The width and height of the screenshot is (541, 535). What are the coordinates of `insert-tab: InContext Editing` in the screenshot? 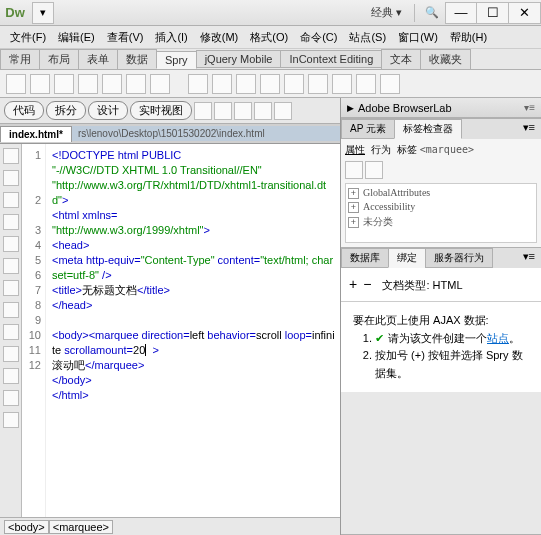 It's located at (331, 59).